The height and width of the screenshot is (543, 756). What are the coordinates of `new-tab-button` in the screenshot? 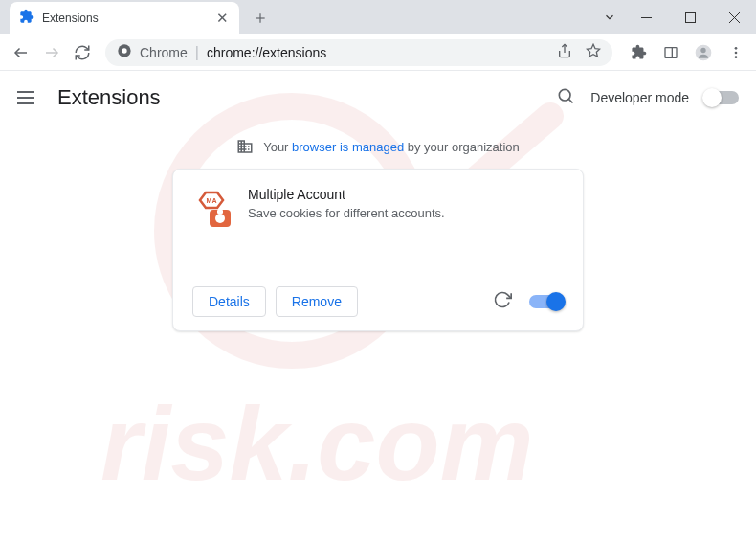 It's located at (260, 18).